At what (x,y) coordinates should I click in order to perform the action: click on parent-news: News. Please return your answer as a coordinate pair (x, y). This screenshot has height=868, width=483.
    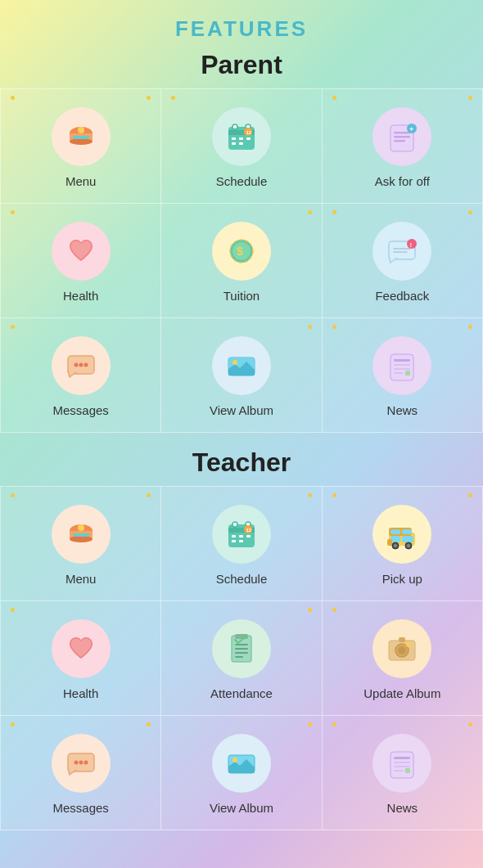
    Looking at the image, I should click on (403, 376).